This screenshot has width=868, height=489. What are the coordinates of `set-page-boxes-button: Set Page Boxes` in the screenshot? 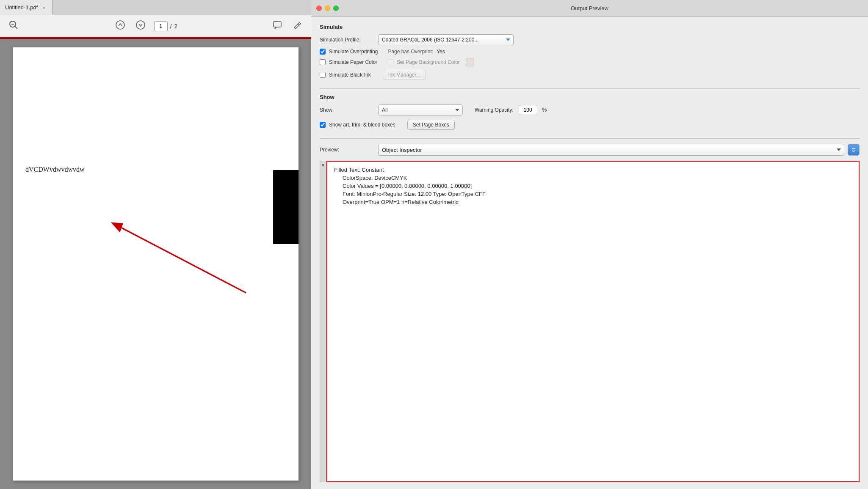 It's located at (431, 125).